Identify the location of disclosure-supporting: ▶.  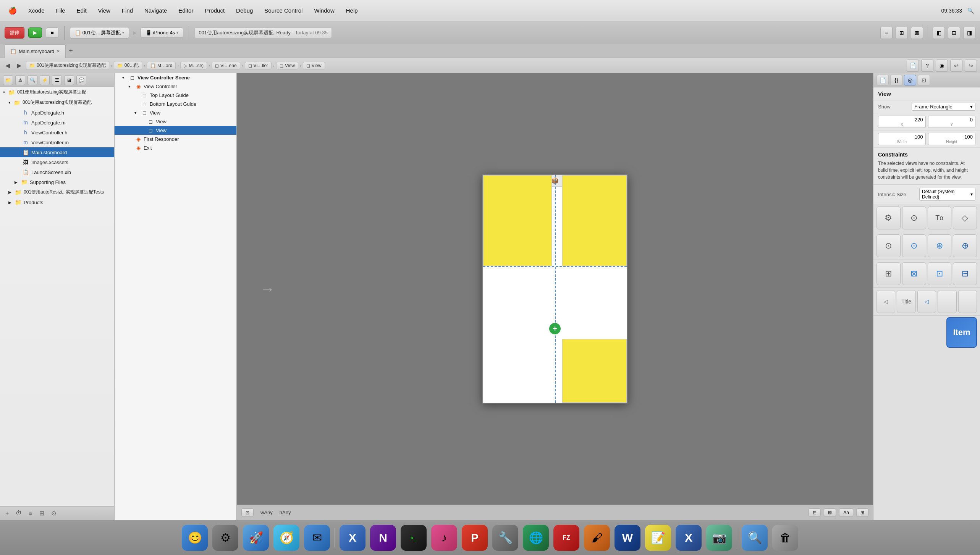
(16, 182).